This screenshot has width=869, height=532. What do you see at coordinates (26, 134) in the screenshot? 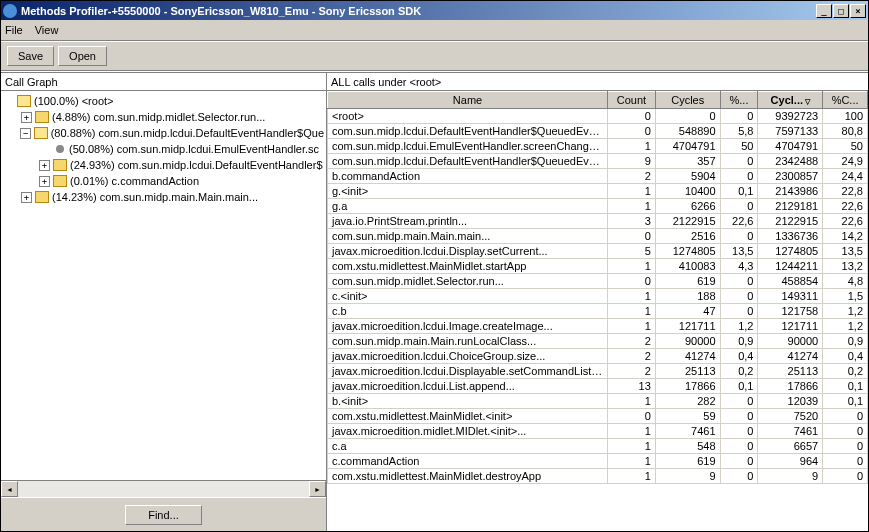
I see `collapse-icon: −` at bounding box center [26, 134].